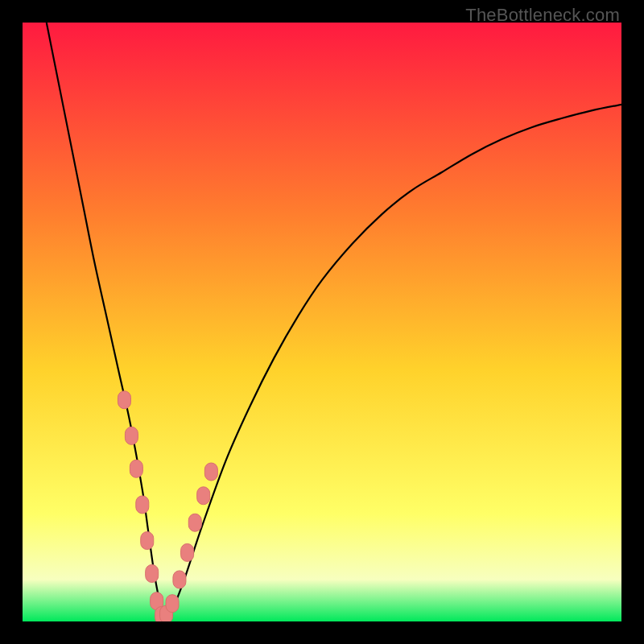 This screenshot has height=644, width=644. I want to click on sample-markers, so click(167, 506).